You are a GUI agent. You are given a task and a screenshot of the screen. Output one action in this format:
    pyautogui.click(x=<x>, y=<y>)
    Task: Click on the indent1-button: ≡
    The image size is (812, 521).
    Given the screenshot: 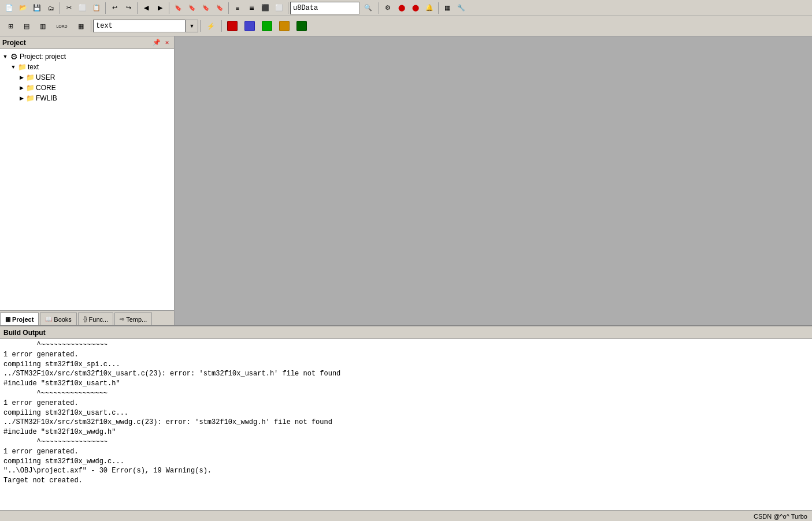 What is the action you would take?
    pyautogui.click(x=238, y=8)
    